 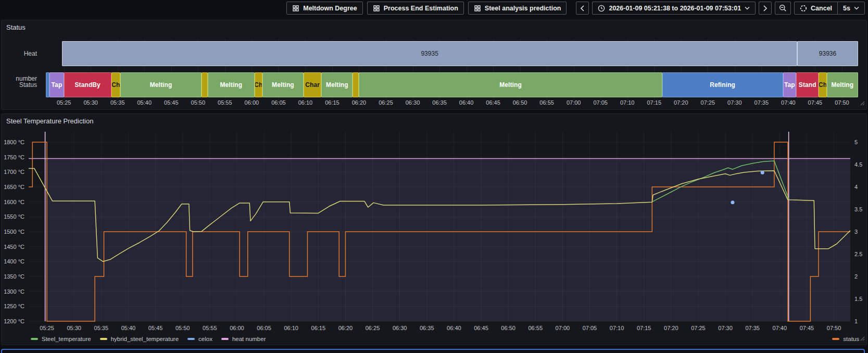 I want to click on chart-time-axis-label: 07:00, so click(x=563, y=328).